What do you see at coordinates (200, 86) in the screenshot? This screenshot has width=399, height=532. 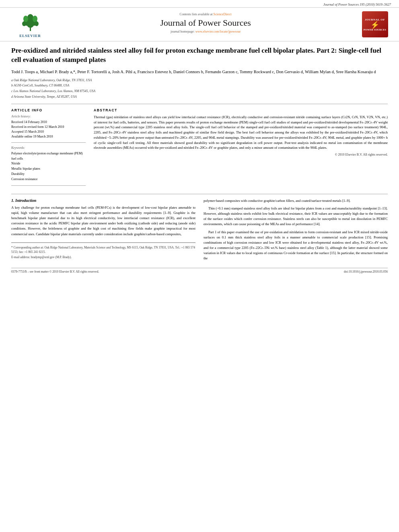 I see `affiliation-b: b AGNI-CenCell, Southbury, CT 06488, USA` at bounding box center [200, 86].